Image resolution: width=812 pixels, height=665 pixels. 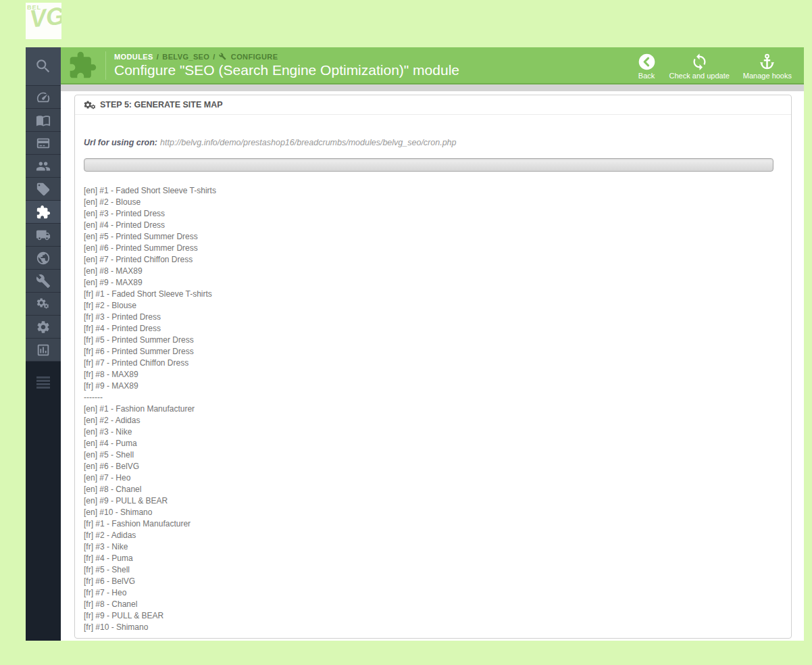 I want to click on sidebar-item-customers, so click(x=43, y=166).